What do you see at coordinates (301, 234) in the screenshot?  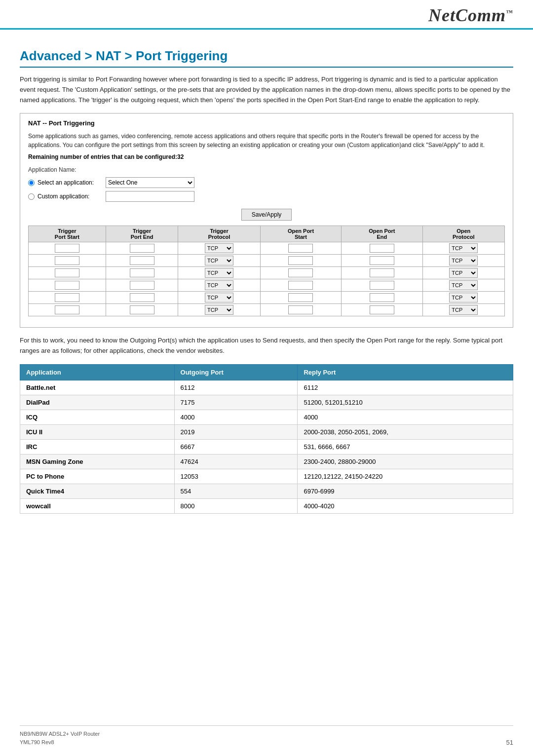 I see `col-open-port-start: Open PortStart` at bounding box center [301, 234].